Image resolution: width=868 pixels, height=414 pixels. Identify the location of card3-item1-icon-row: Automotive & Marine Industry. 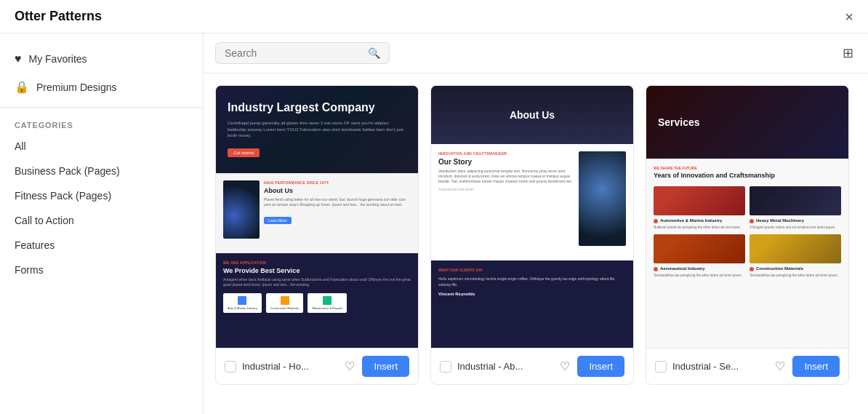
(699, 221).